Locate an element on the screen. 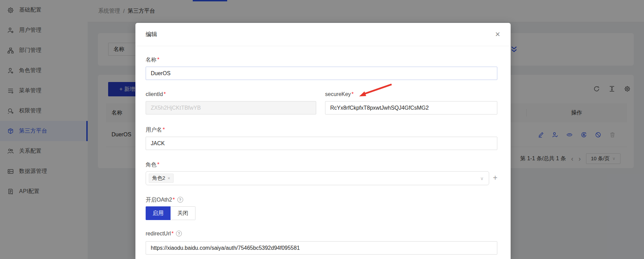  oauth-enable-button: 启用 is located at coordinates (158, 213).